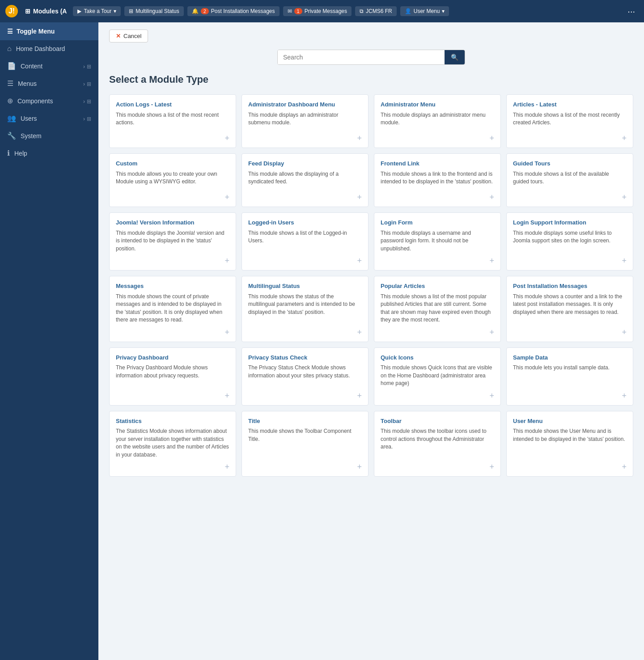 The height and width of the screenshot is (660, 644). Describe the element at coordinates (118, 36) in the screenshot. I see `cancel-x-icon: ✕` at that location.